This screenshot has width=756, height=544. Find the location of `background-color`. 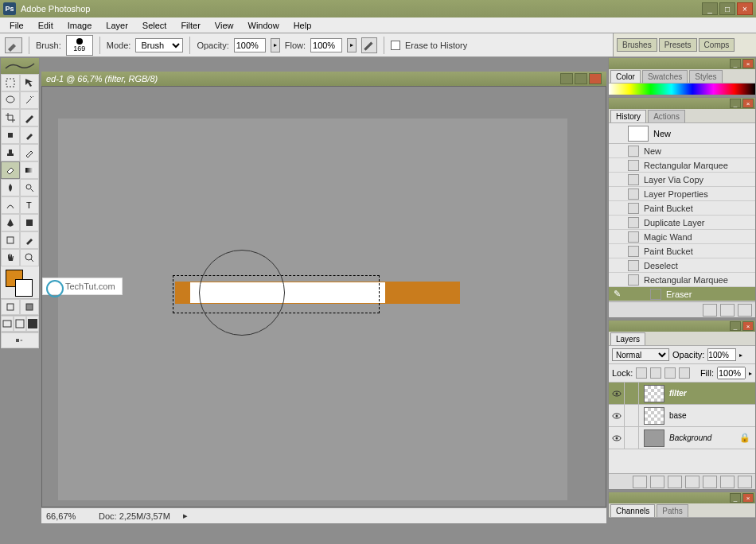

background-color is located at coordinates (24, 288).